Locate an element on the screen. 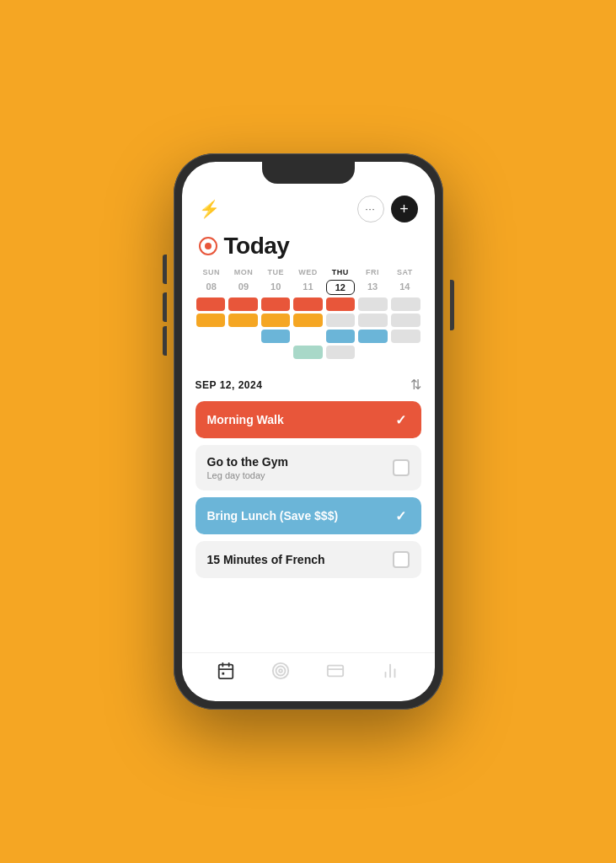  task-section: SEP 12, 2024 ⇅ Morning Walk ✓ Go to the … is located at coordinates (308, 511).